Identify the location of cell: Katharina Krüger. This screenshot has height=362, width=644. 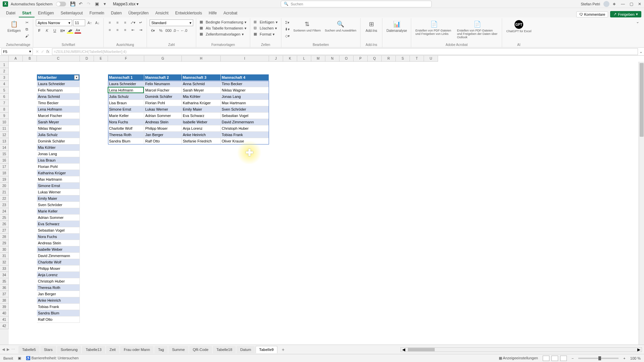
(201, 103).